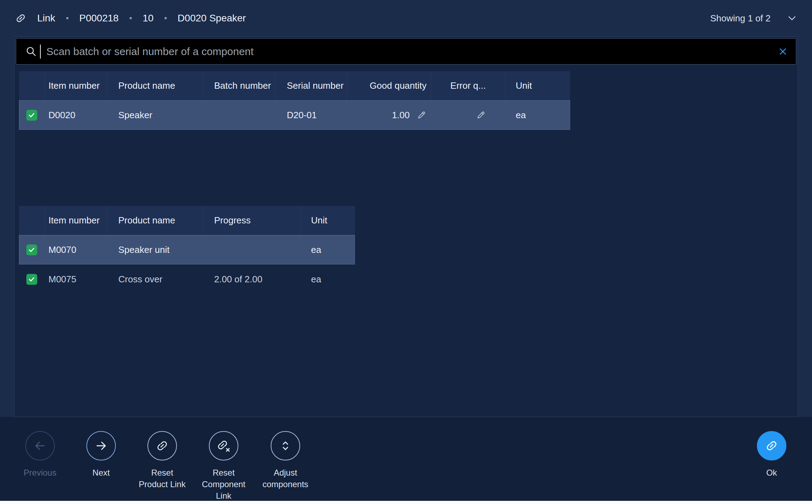 Image resolution: width=812 pixels, height=504 pixels. I want to click on component-table: Item number Product name Progress Unit M…, so click(187, 250).